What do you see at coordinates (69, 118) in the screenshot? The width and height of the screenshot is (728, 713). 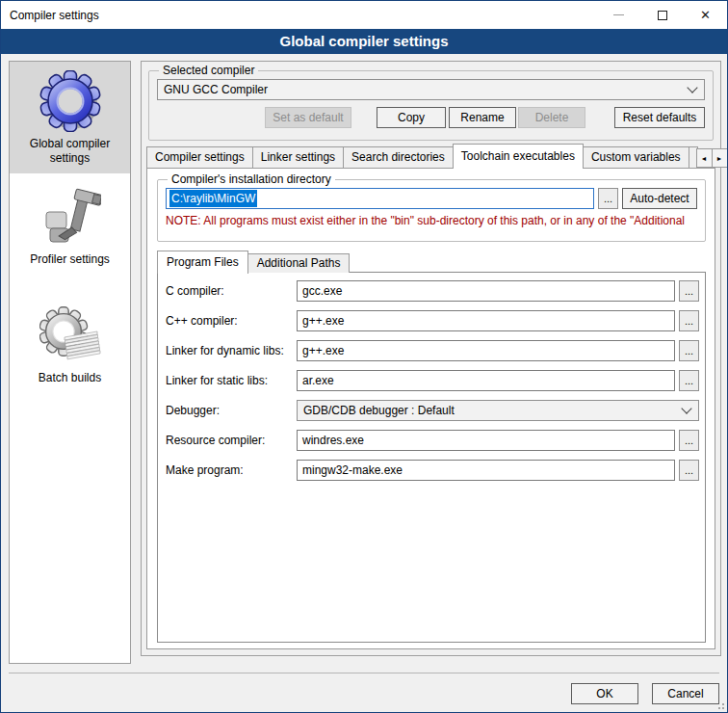 I see `sidebar-item-global-compiler-settings: Global compiler settings` at bounding box center [69, 118].